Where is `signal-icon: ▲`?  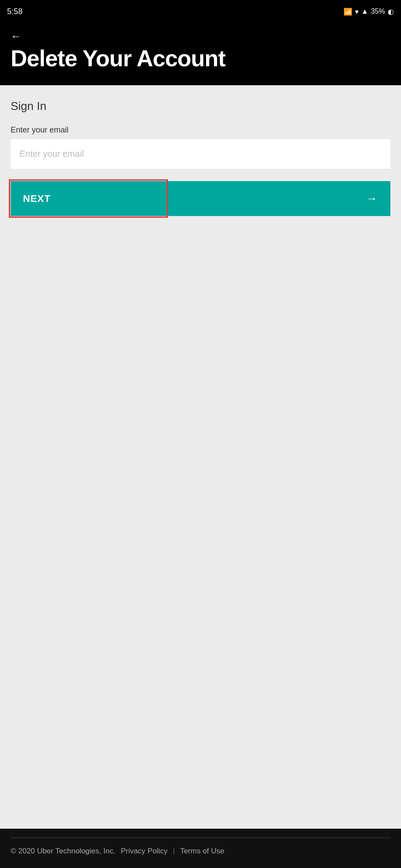 signal-icon: ▲ is located at coordinates (365, 11).